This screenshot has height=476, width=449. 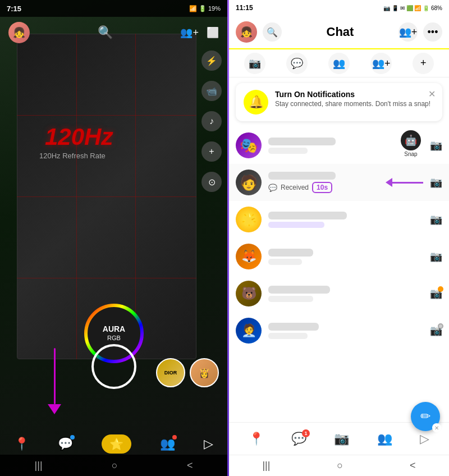 What do you see at coordinates (413, 466) in the screenshot?
I see `back-btn-right: <` at bounding box center [413, 466].